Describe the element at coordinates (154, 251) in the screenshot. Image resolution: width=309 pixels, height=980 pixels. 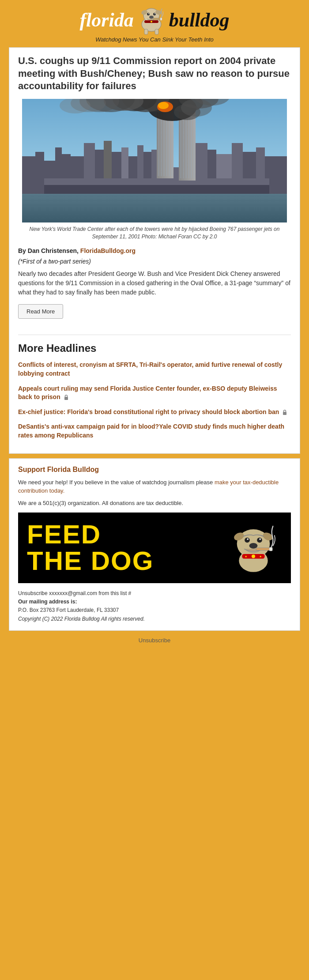
I see `article-byline: By Dan Christensen, FloridaBulldog.org` at that location.